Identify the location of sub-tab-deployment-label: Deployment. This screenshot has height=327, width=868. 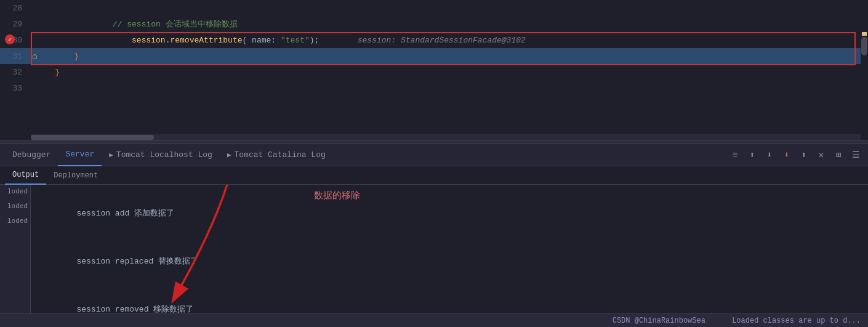
(76, 176).